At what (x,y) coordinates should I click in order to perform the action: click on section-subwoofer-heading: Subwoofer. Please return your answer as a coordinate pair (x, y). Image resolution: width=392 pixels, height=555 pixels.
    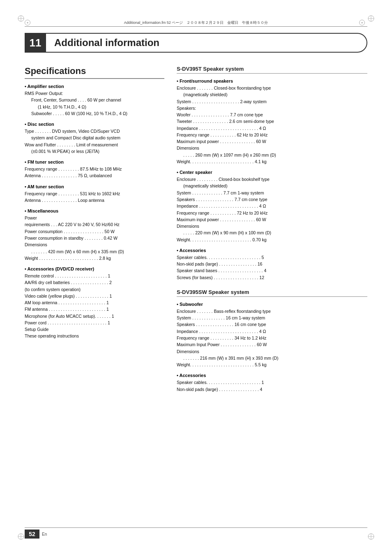
    Looking at the image, I should click on (272, 304).